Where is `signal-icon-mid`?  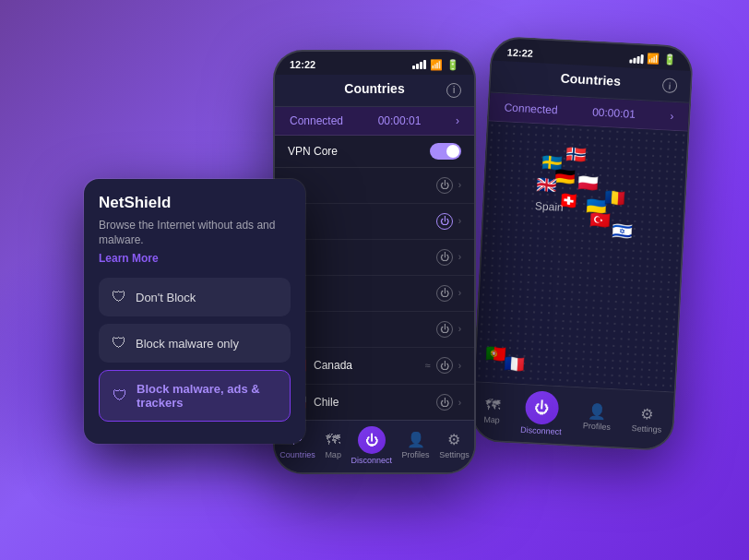
signal-icon-mid is located at coordinates (419, 65).